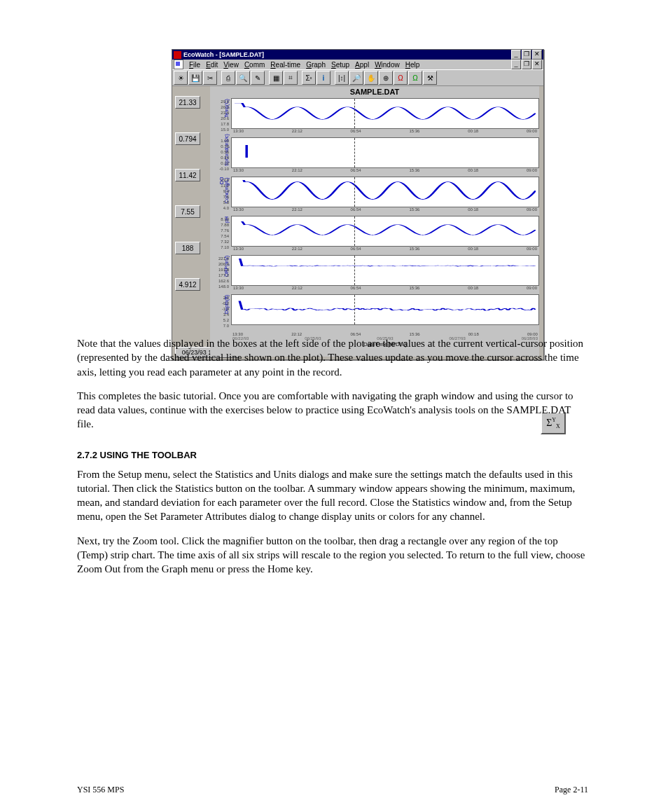 The image size is (668, 812). Describe the element at coordinates (188, 248) in the screenshot. I see `value-readout-orp-mv-: 188` at that location.